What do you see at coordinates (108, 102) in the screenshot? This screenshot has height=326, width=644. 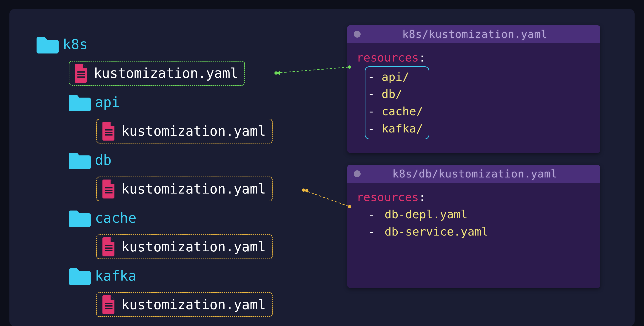 I see `folder-label: api` at bounding box center [108, 102].